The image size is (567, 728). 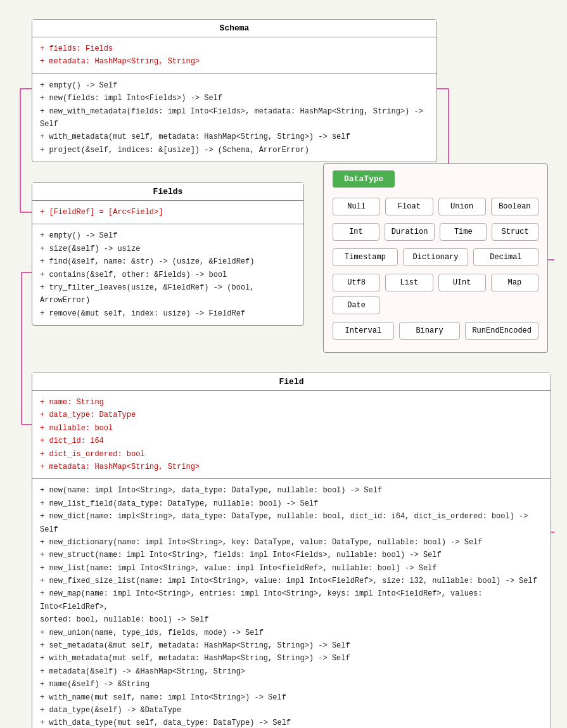 What do you see at coordinates (515, 232) in the screenshot?
I see `dt-struct: Struct` at bounding box center [515, 232].